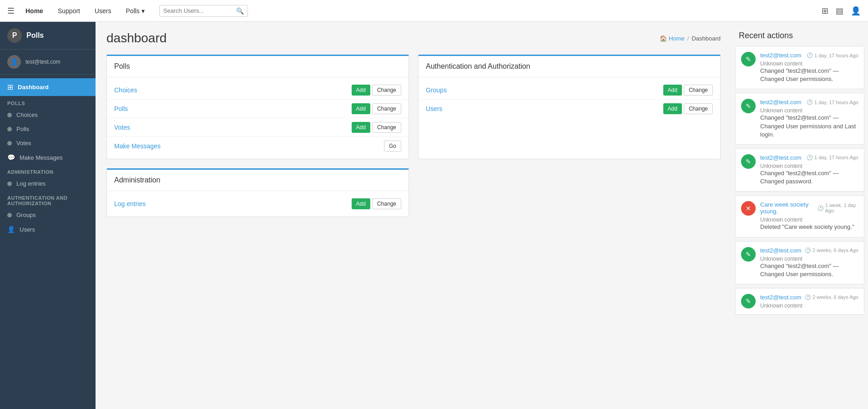 The width and height of the screenshot is (868, 409). Describe the element at coordinates (387, 127) in the screenshot. I see `votes-change-button: Change` at that location.